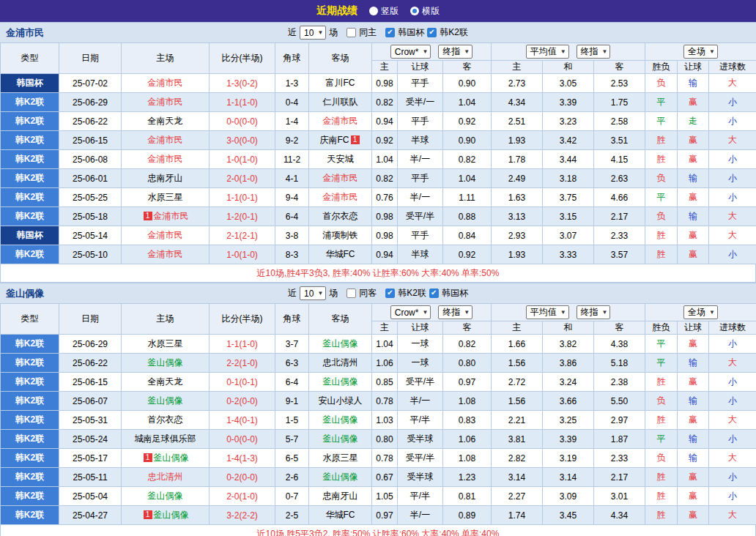 The width and height of the screenshot is (756, 536). Describe the element at coordinates (568, 328) in the screenshot. I see `col-header-avg-draw: 和` at that location.